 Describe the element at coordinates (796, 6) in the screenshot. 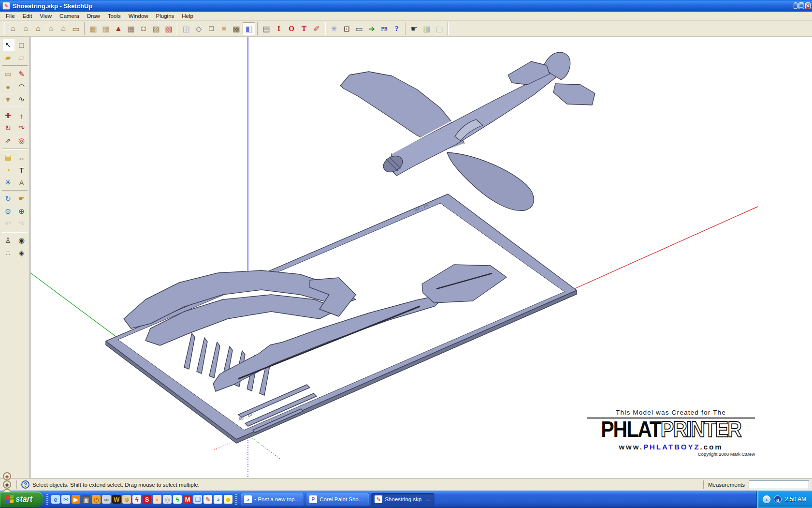

I see `minimize-button: _` at that location.